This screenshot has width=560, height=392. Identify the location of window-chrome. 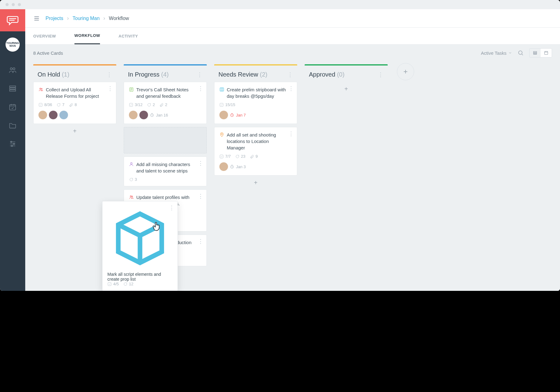
(280, 5).